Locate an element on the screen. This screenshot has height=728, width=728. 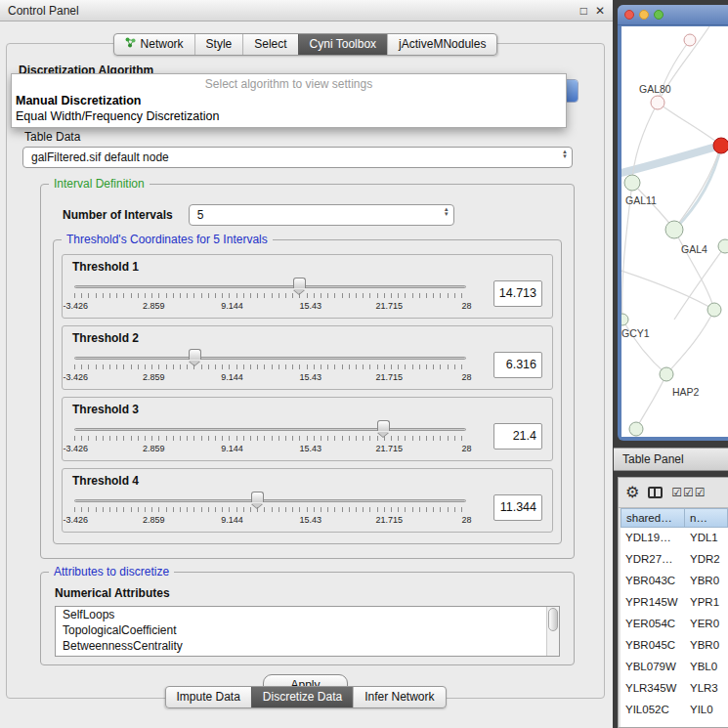
float-window-icon: □ is located at coordinates (584, 11).